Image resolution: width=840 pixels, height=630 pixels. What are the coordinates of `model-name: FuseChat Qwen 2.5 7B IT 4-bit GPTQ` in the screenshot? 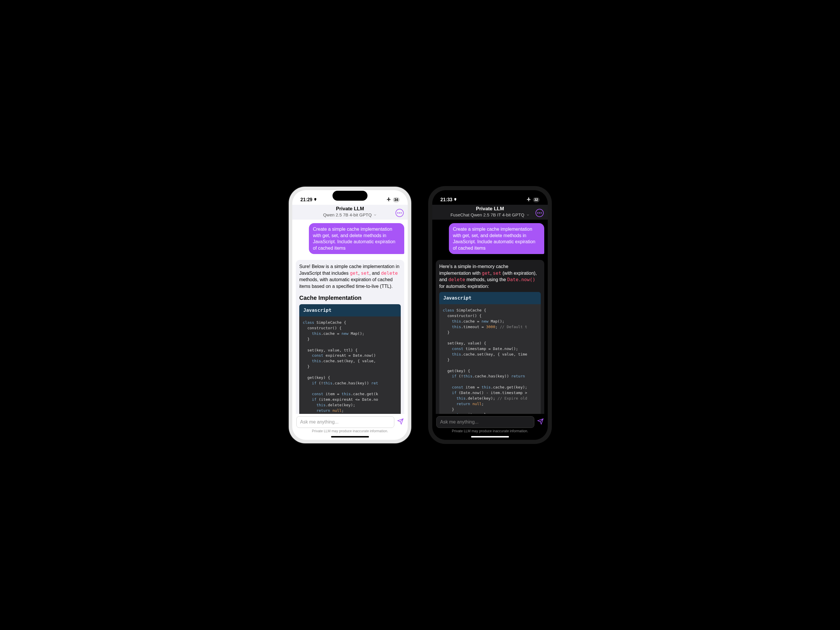 It's located at (487, 215).